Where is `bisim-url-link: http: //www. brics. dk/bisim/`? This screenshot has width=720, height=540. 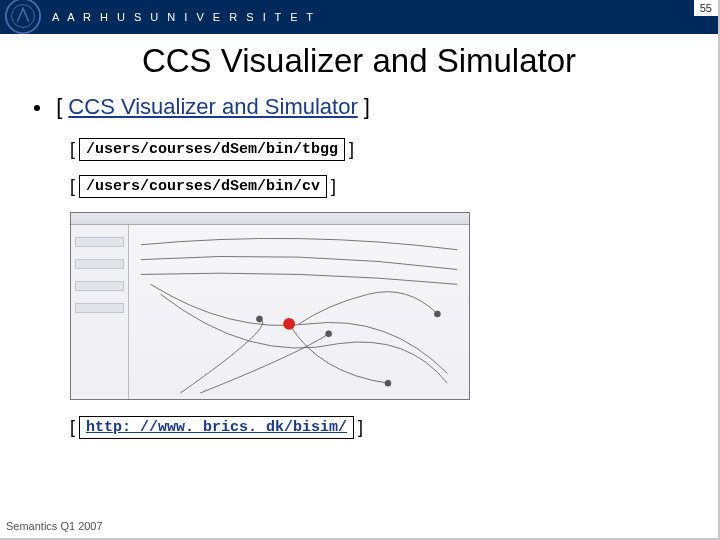
bisim-url-link: http: //www. brics. dk/bisim/ is located at coordinates (216, 428).